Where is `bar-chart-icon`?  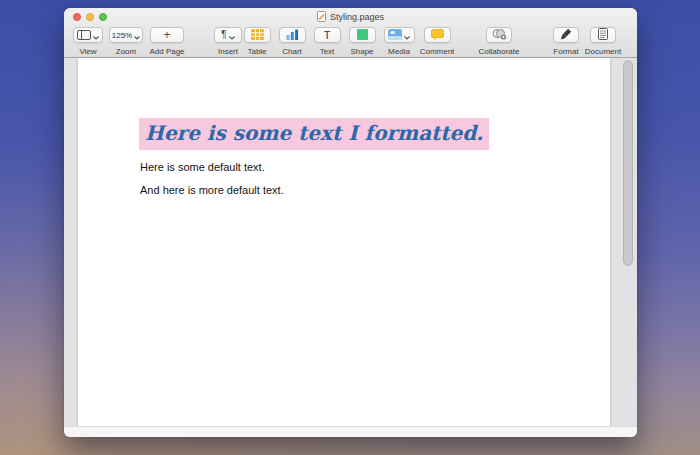
bar-chart-icon is located at coordinates (292, 35).